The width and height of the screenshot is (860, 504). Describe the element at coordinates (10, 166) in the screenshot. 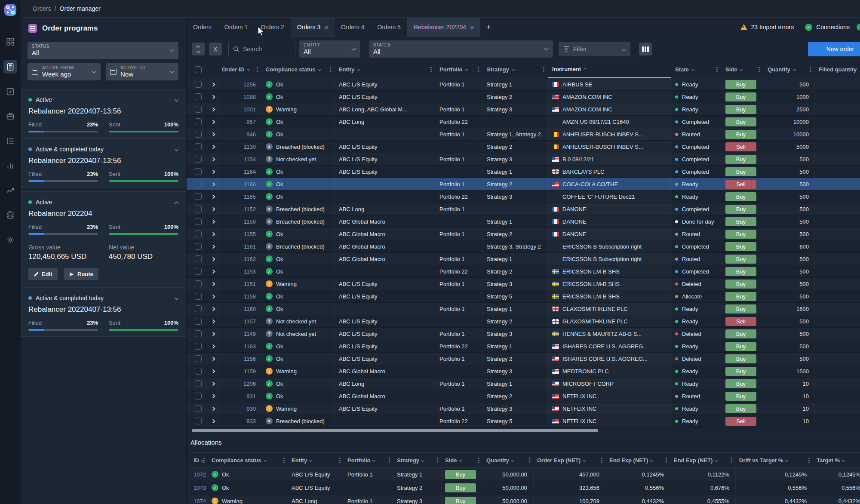

I see `nav-analytics-icon` at that location.